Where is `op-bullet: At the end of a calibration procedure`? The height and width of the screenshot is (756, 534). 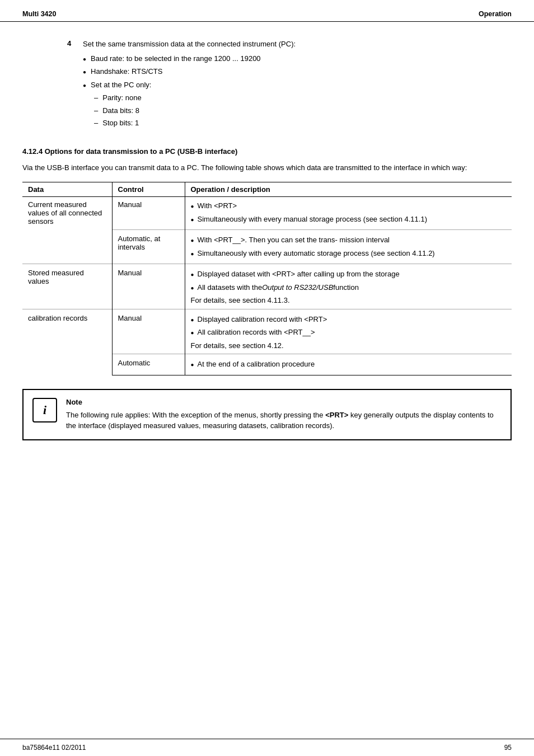 op-bullet: At the end of a calibration procedure is located at coordinates (349, 364).